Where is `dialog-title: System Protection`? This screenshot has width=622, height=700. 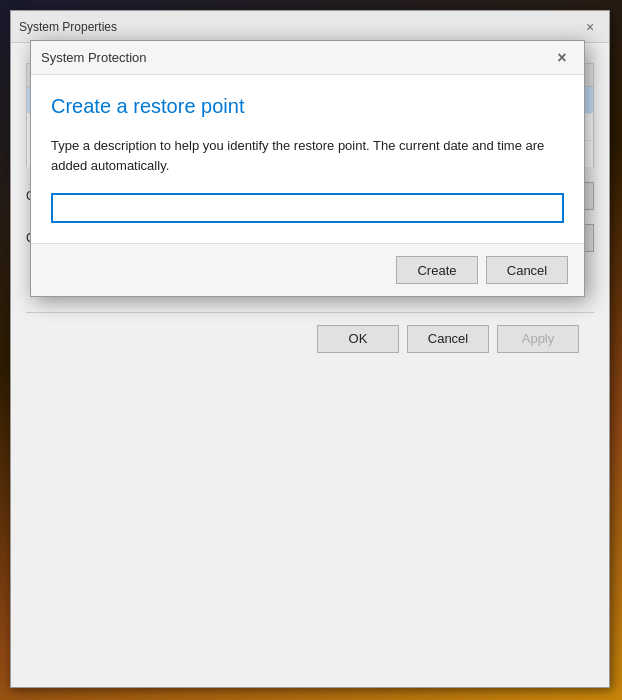 dialog-title: System Protection is located at coordinates (94, 58).